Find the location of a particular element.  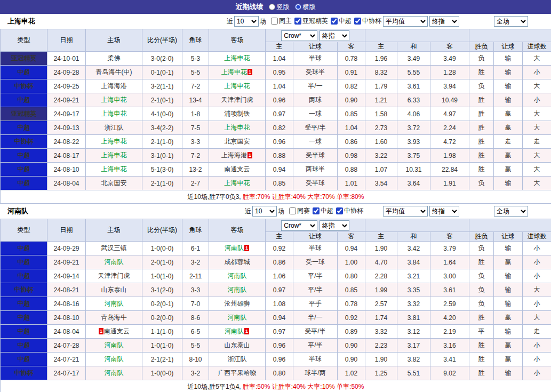

same-filter-checkbox-label: 同主 is located at coordinates (282, 21).